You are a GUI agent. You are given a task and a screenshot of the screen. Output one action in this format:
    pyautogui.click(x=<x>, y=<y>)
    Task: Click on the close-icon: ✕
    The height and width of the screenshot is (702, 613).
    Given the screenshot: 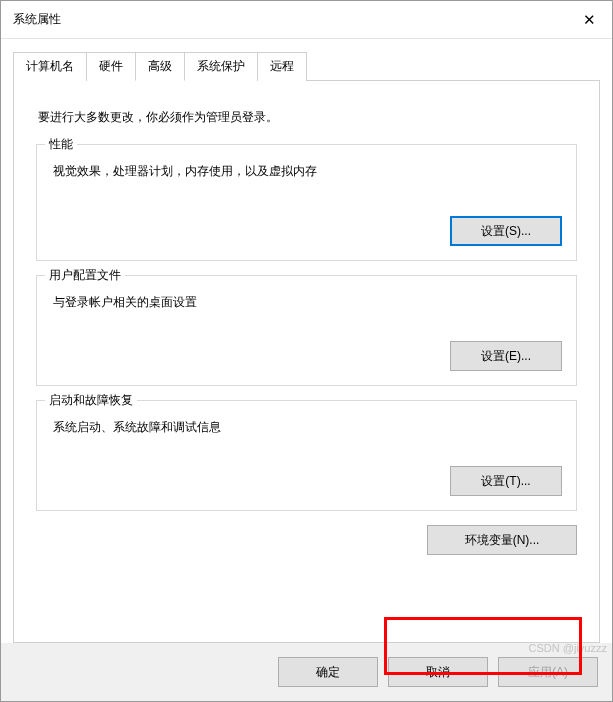 What is the action you would take?
    pyautogui.click(x=590, y=20)
    